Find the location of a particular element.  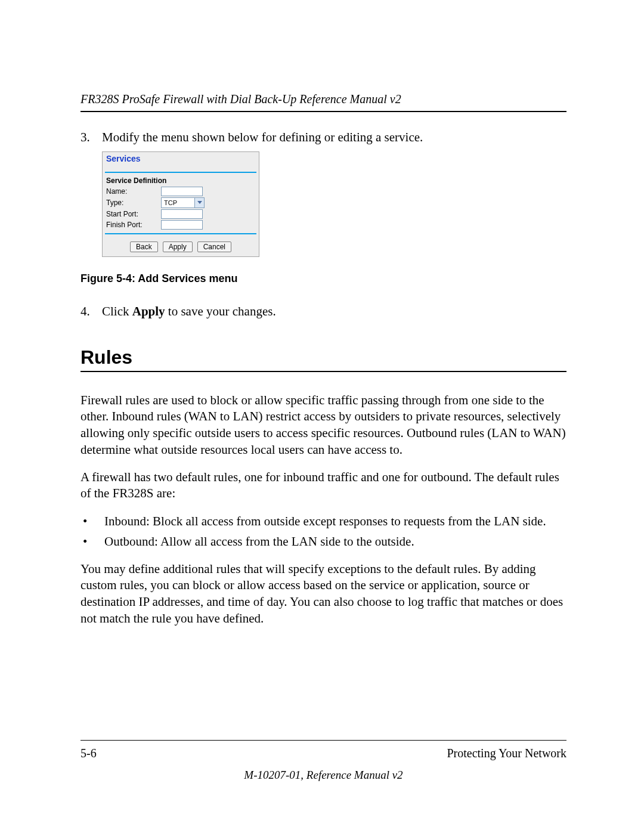

type-label: Type: is located at coordinates (134, 203).